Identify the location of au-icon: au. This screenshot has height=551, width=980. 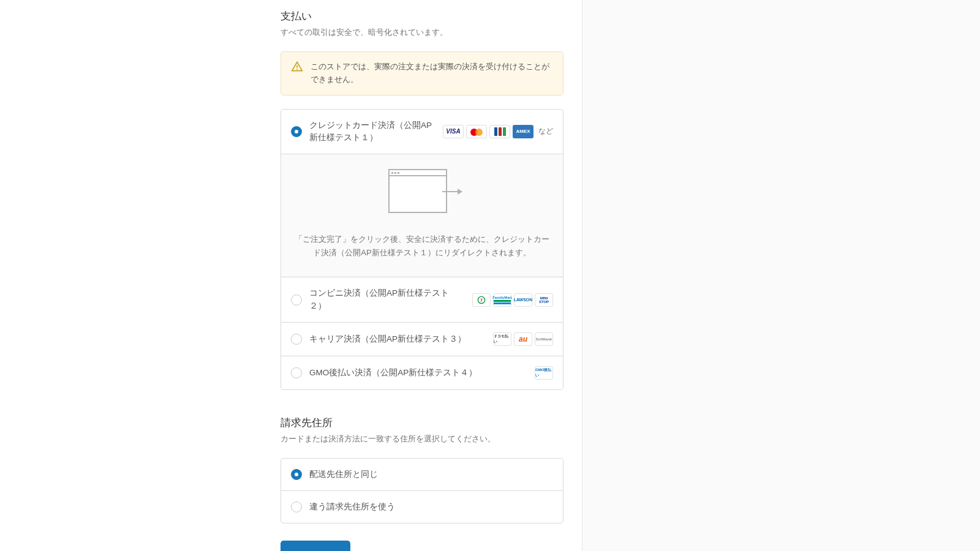
(523, 339).